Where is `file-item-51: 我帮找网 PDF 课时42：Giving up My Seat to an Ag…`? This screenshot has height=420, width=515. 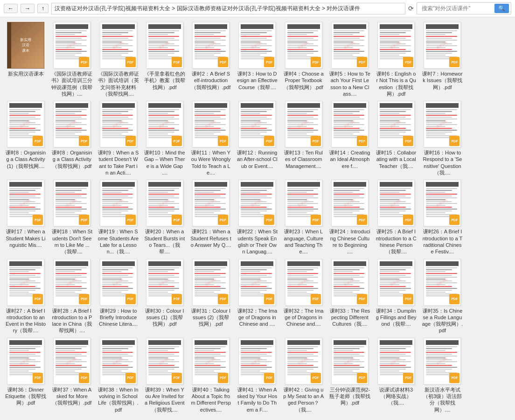
file-item-51: 我帮找网 PDF 课时42：Giving up My Seat to an Ag… is located at coordinates (304, 375).